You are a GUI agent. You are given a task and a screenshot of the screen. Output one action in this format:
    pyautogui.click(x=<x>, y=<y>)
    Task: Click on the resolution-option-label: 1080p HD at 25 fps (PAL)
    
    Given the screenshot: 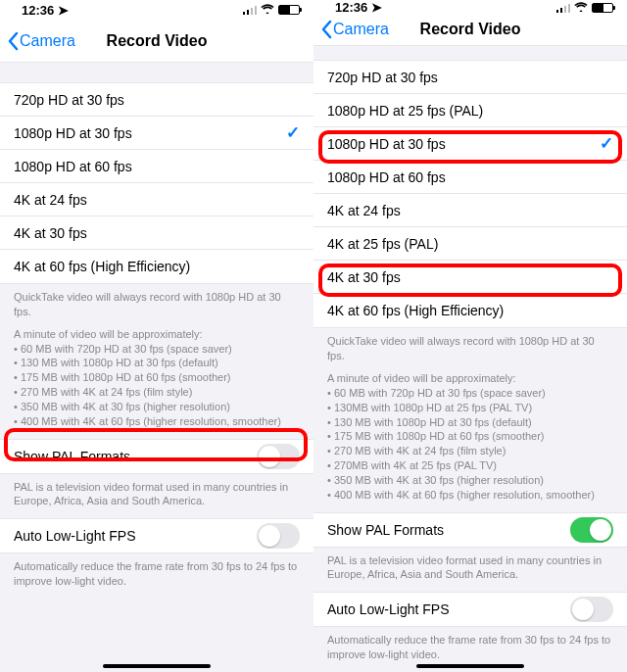 What is the action you would take?
    pyautogui.click(x=406, y=111)
    